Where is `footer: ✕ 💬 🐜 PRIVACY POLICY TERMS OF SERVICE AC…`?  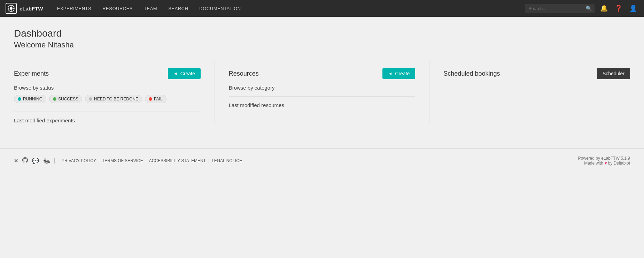 footer: ✕ 💬 🐜 PRIVACY POLICY TERMS OF SERVICE AC… is located at coordinates (322, 160).